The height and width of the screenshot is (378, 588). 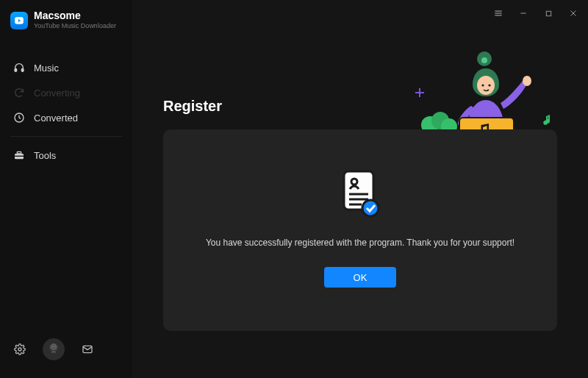 I want to click on app-logo, so click(x=19, y=21).